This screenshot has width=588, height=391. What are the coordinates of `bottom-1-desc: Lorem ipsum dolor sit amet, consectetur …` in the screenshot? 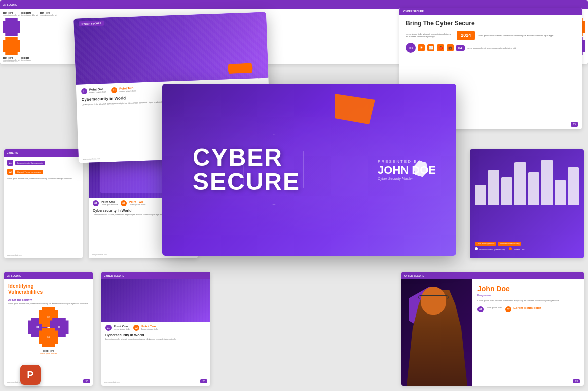 It's located at (49, 304).